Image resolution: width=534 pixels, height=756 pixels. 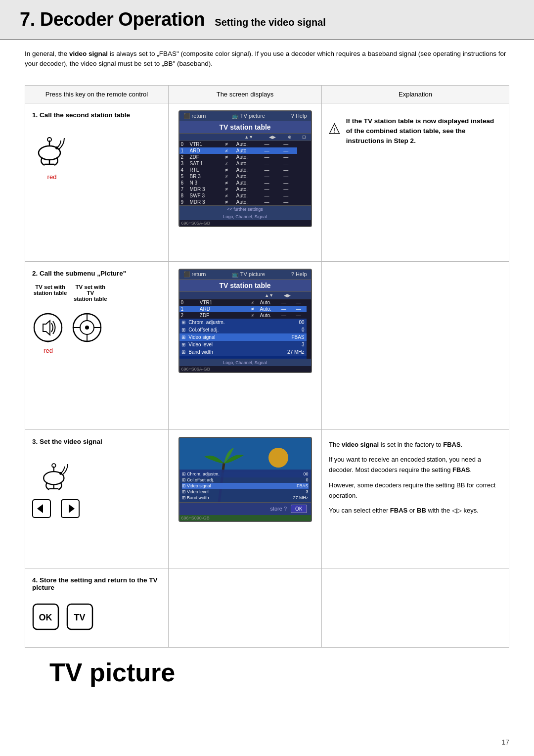 I want to click on step3-left: 3. Set the video signal, so click(x=97, y=499).